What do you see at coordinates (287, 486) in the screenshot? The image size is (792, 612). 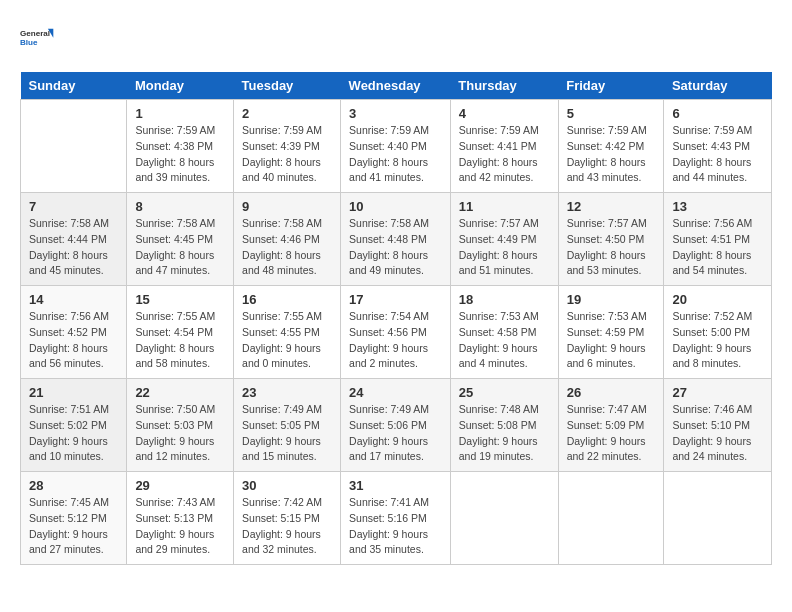 I see `day-number: 30` at bounding box center [287, 486].